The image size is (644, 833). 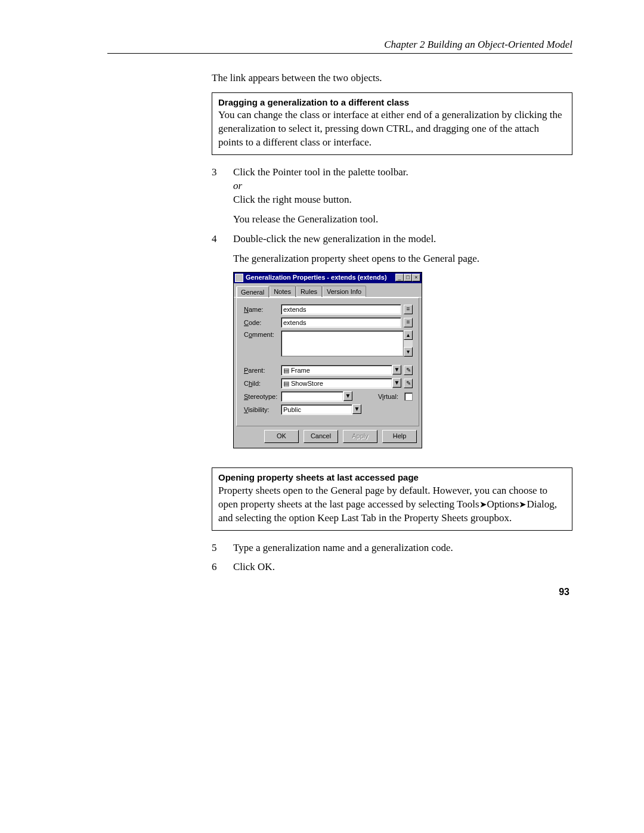 I want to click on label-virtual: Virtual:, so click(x=378, y=397).